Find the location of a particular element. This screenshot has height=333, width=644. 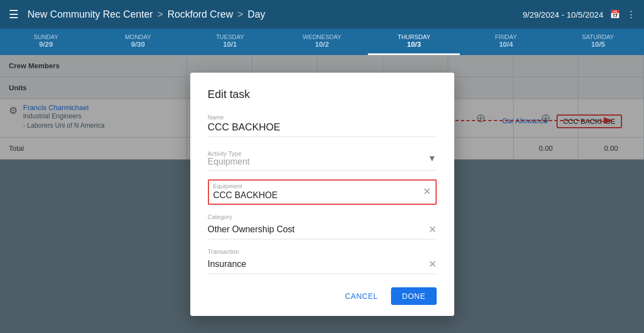

category-clear-icon: ✕ is located at coordinates (432, 230).